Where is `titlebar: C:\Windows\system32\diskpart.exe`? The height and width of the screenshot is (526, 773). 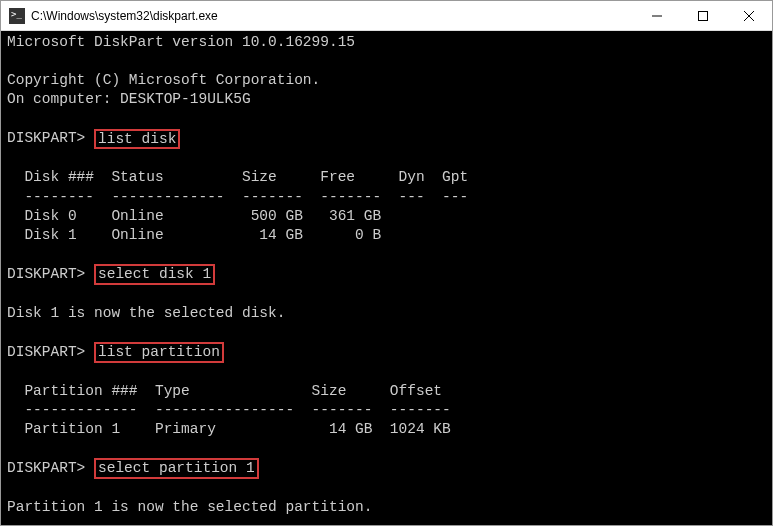 titlebar: C:\Windows\system32\diskpart.exe is located at coordinates (386, 16).